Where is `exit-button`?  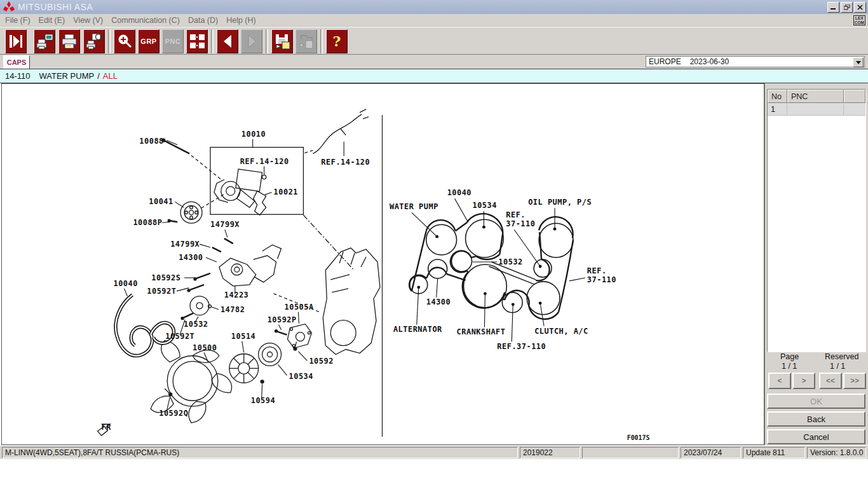 exit-button is located at coordinates (16, 41).